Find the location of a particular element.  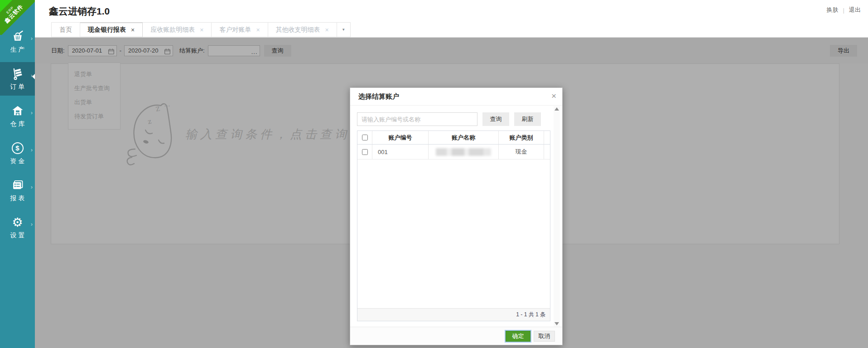

tab-cash-bank-report: 现金银行报表 × is located at coordinates (111, 30).